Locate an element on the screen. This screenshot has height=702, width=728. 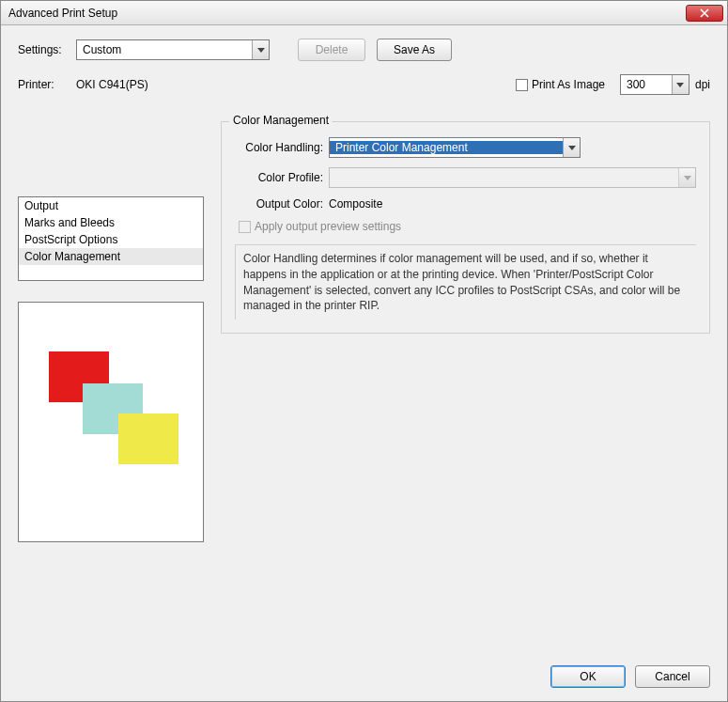
save-as-button: Save As is located at coordinates (414, 50).